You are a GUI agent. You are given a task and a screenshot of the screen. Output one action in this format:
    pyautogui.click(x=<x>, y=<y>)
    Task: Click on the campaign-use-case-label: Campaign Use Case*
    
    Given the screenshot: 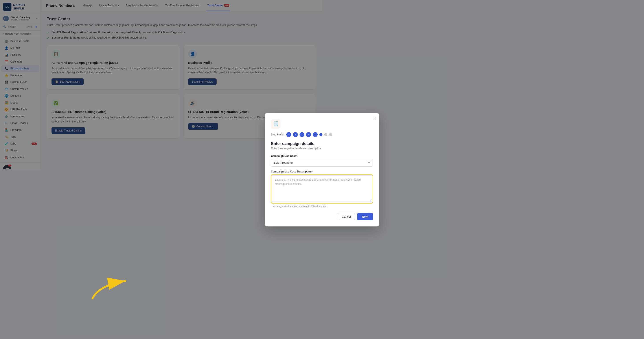 What is the action you would take?
    pyautogui.click(x=296, y=156)
    